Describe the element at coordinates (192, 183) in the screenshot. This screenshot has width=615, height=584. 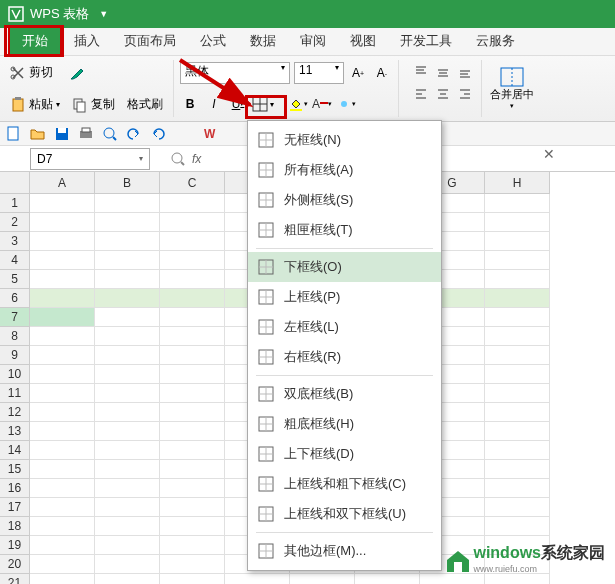
I see `col-header: C` at that location.